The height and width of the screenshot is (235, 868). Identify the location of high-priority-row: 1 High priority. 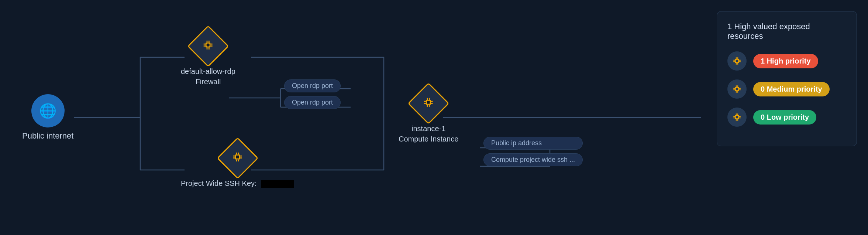
(787, 61).